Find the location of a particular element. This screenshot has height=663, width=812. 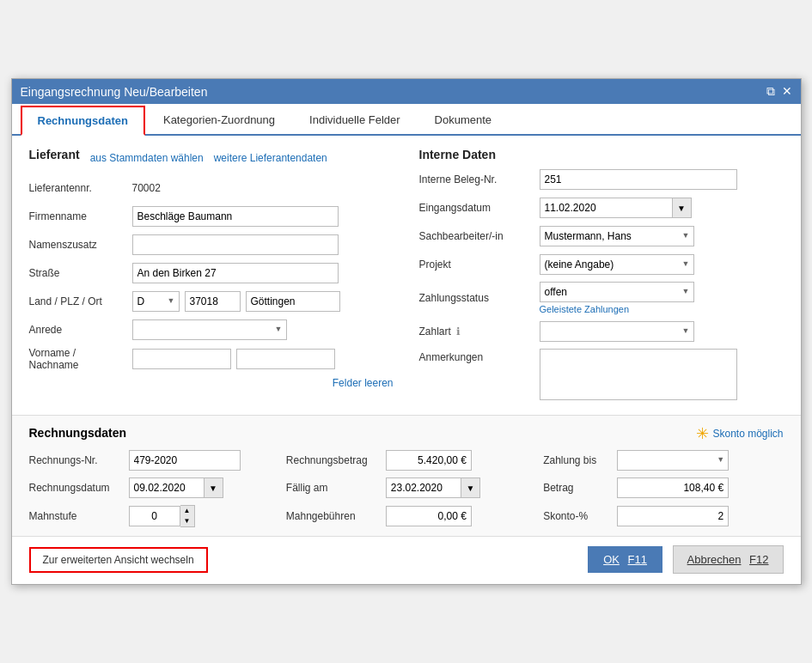

projekt-label: Projekt is located at coordinates (479, 265).